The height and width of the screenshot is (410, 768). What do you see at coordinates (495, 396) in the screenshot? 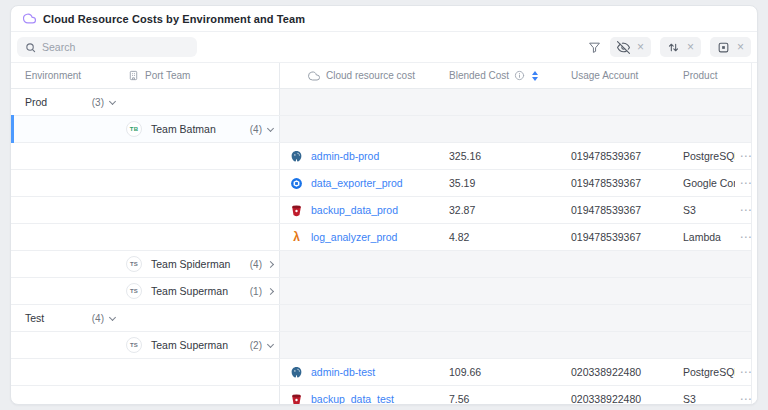
I see `blended-cost-value: 7.56` at bounding box center [495, 396].